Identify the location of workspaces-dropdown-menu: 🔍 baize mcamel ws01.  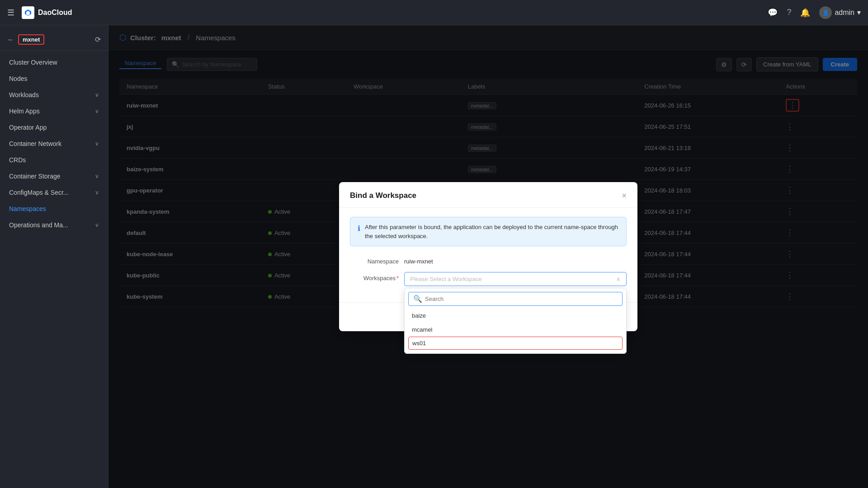
(515, 321).